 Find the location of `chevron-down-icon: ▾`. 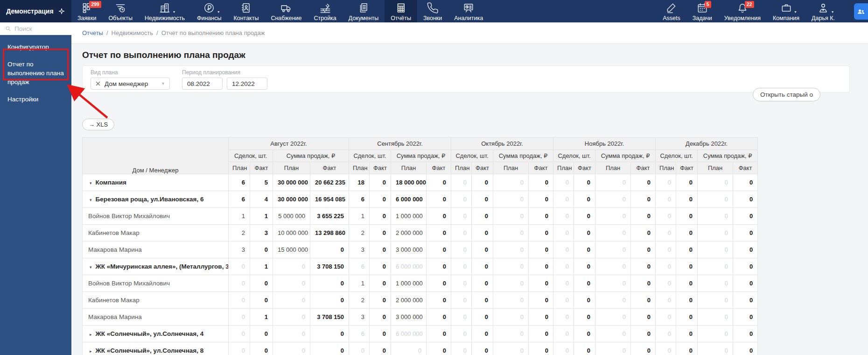

chevron-down-icon: ▾ is located at coordinates (218, 12).